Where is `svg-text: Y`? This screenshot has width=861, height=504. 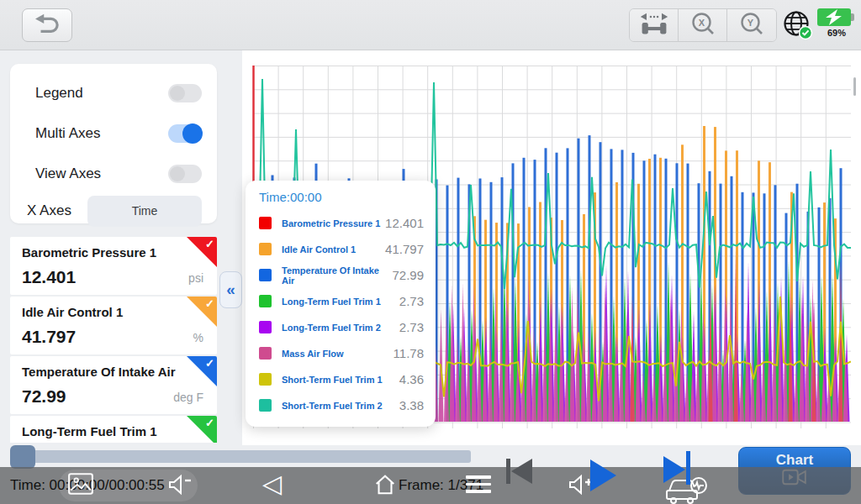
svg-text: Y is located at coordinates (751, 23).